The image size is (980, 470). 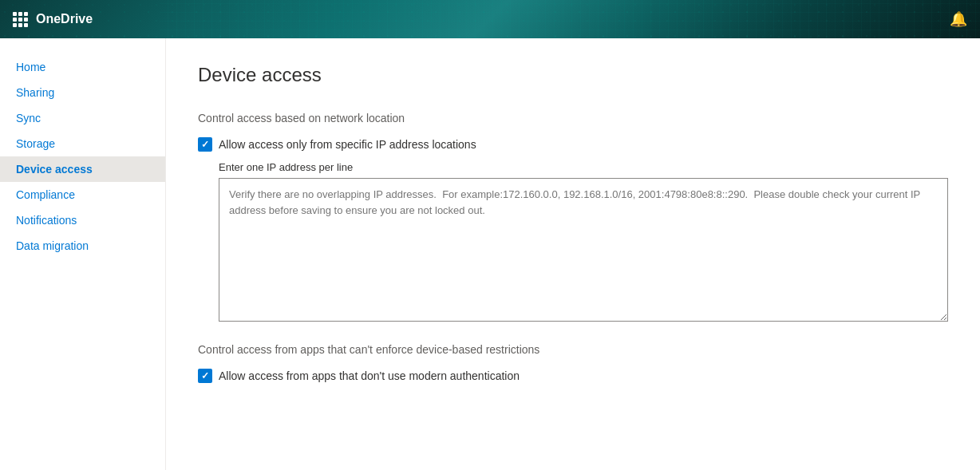 What do you see at coordinates (83, 169) in the screenshot?
I see `sidebar-item-device-access: Device access` at bounding box center [83, 169].